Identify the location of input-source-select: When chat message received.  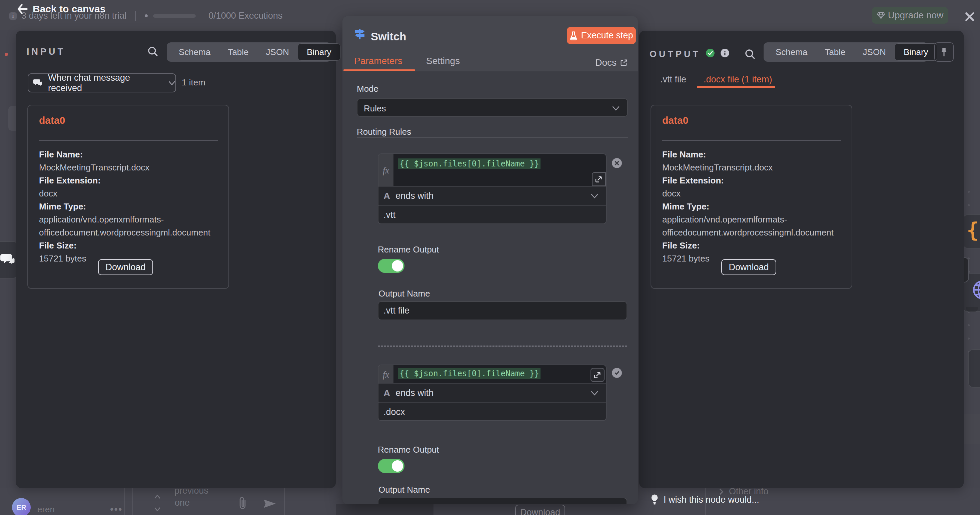
(102, 83).